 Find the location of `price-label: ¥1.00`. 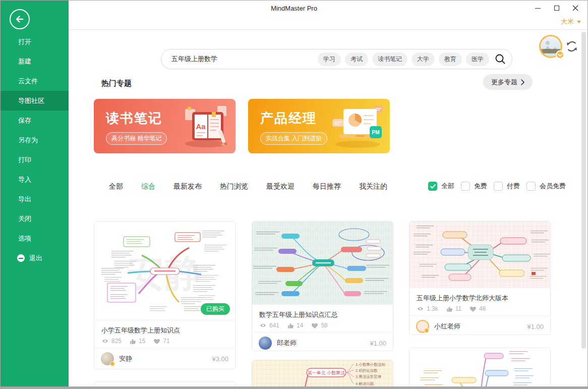

price-label: ¥1.00 is located at coordinates (536, 327).